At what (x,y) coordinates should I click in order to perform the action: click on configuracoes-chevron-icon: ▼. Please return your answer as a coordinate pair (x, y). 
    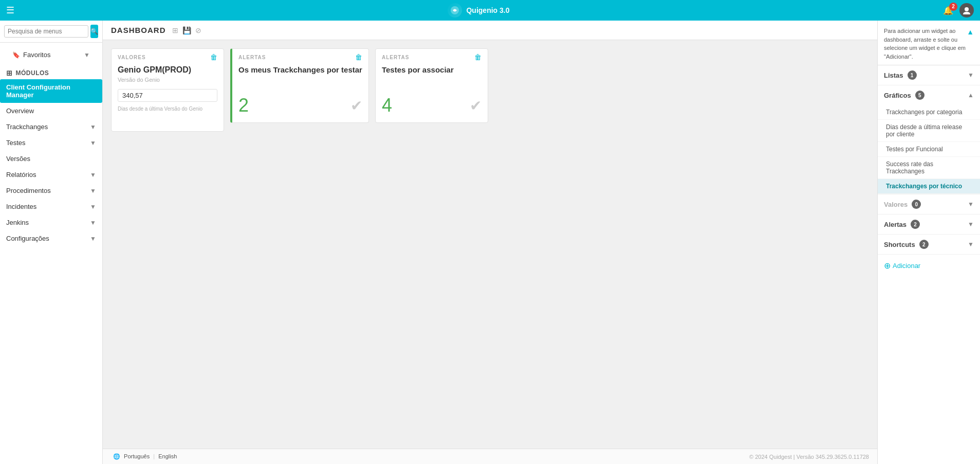
    Looking at the image, I should click on (93, 239).